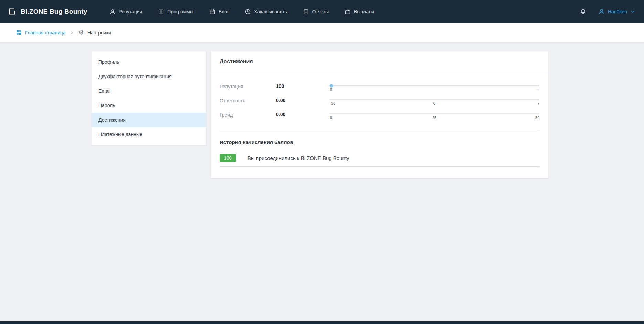  Describe the element at coordinates (617, 12) in the screenshot. I see `user-name: Han0ken` at that location.